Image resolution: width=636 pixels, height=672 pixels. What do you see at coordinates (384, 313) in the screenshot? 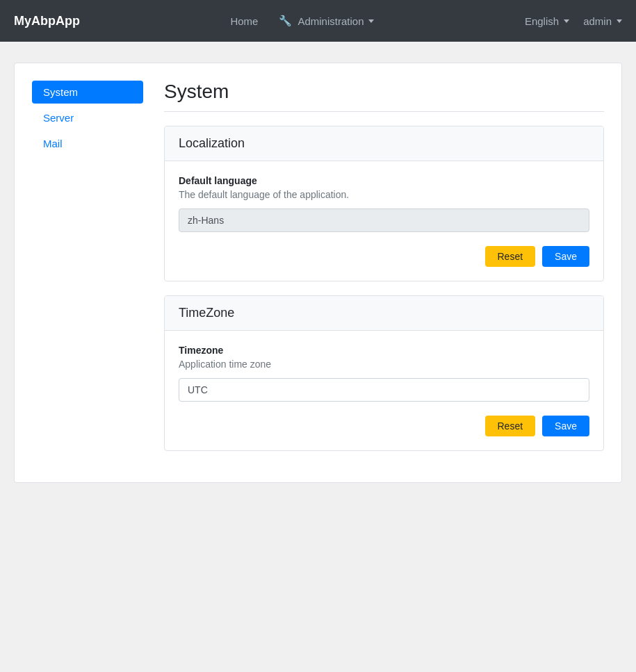
I see `timezone-section-header: TimeZone` at bounding box center [384, 313].